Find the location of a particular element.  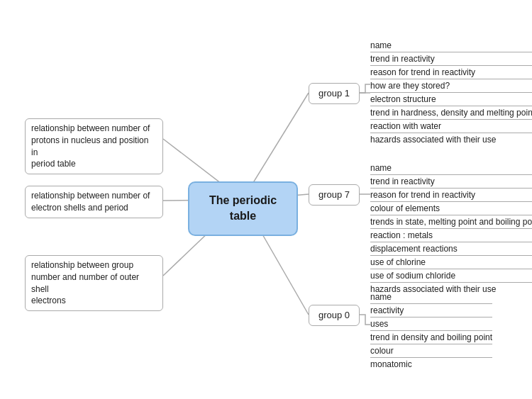

center-node: The periodic table is located at coordinates (243, 208).